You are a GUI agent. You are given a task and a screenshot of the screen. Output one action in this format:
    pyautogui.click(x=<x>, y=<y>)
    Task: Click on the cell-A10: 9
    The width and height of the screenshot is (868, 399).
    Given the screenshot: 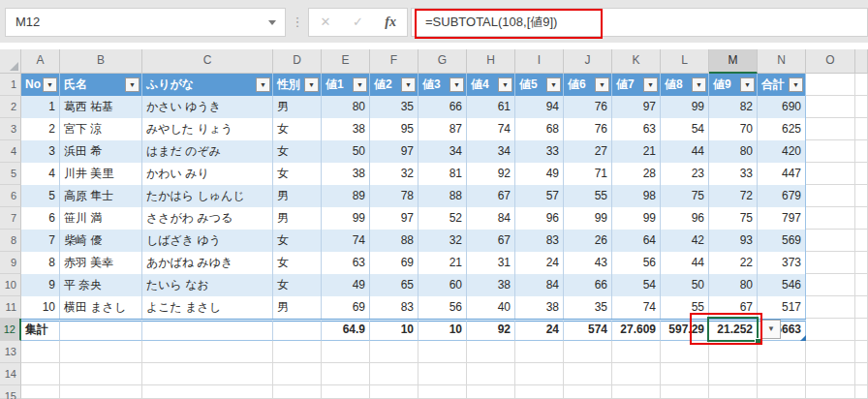 What is the action you would take?
    pyautogui.click(x=41, y=285)
    